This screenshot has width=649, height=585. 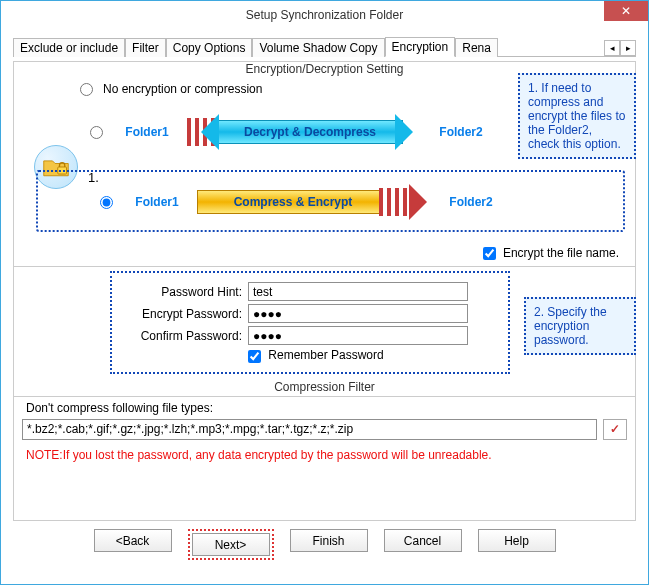 I want to click on tab-copy-options: Copy Options, so click(x=210, y=48).